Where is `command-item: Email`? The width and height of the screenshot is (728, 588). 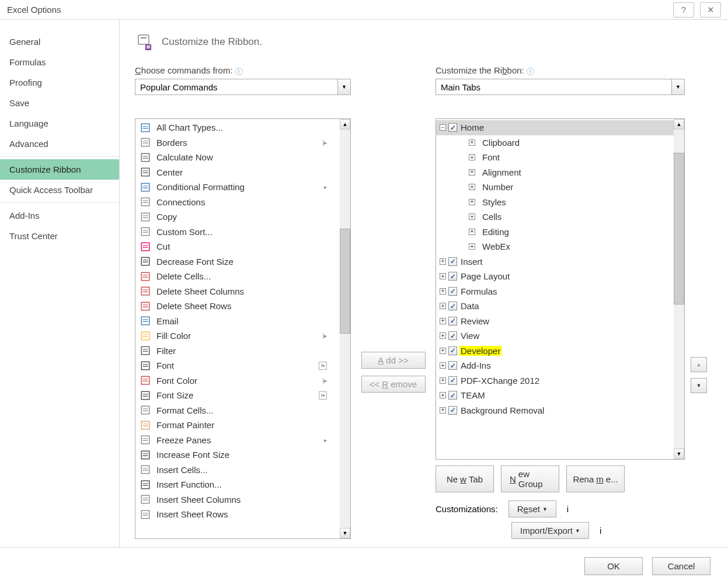
command-item: Email is located at coordinates (238, 321).